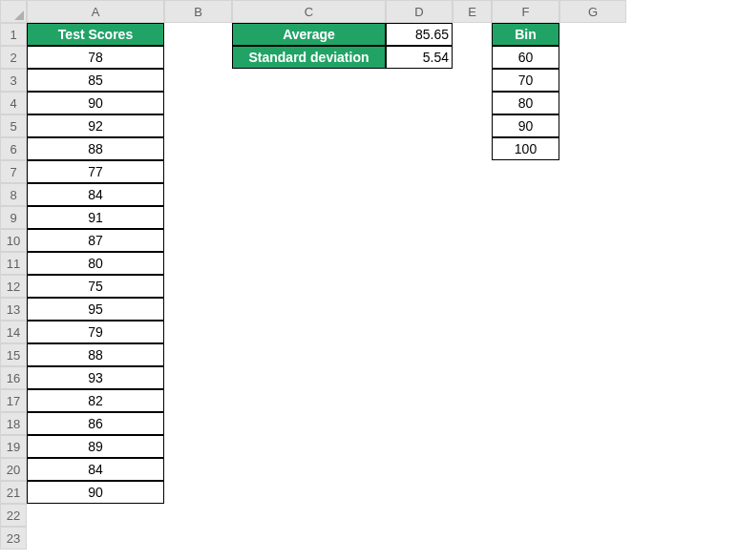 This screenshot has height=560, width=738. Describe the element at coordinates (95, 286) in the screenshot. I see `cell-A12: 75` at that location.